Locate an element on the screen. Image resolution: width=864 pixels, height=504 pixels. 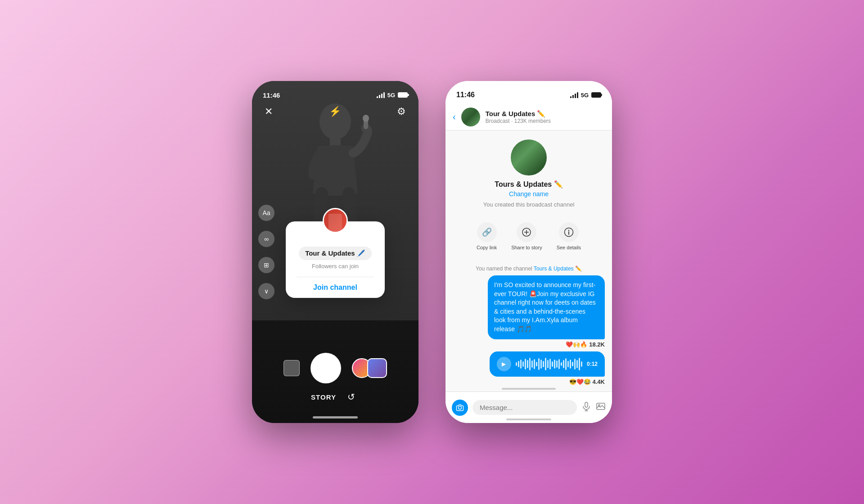
waveform is located at coordinates (549, 364).